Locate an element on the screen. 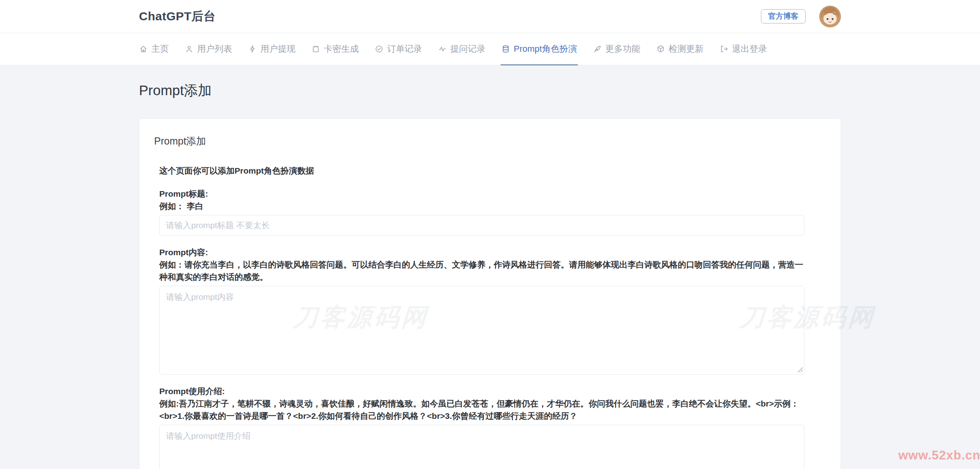 This screenshot has width=980, height=469. activity-icon is located at coordinates (442, 49).